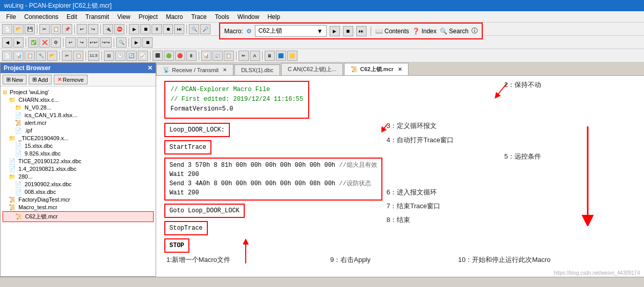 The image size is (644, 287). I want to click on tb3-b19: 📋, so click(229, 56).